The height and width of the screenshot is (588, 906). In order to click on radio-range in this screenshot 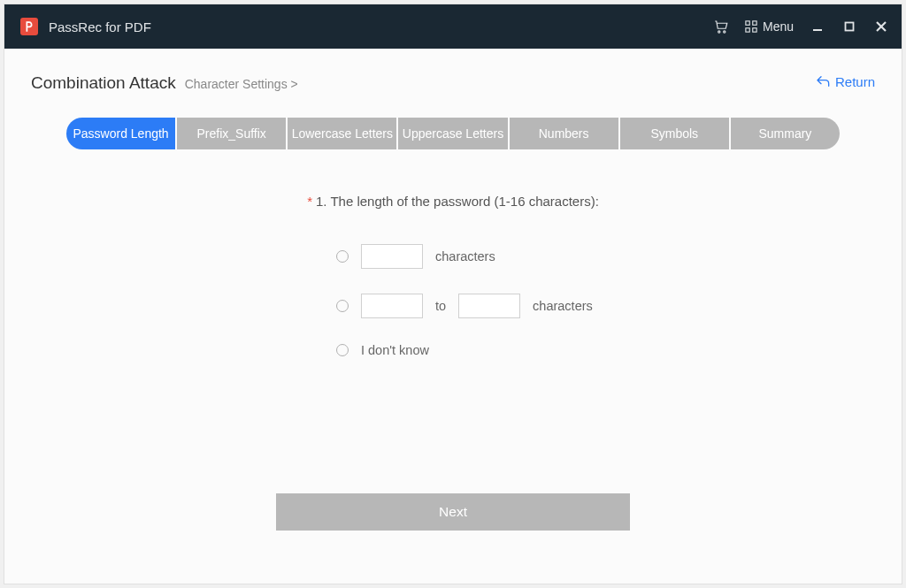, I will do `click(342, 306)`.